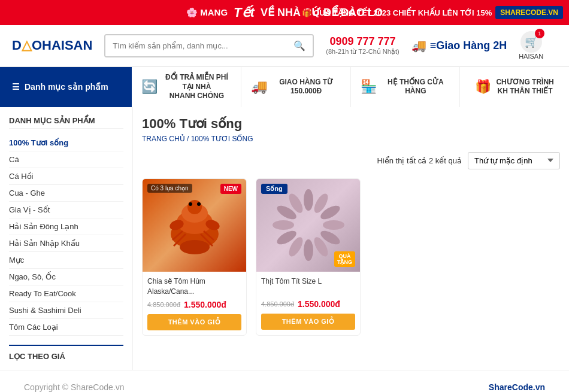  I want to click on product-info-2: Thịt Tôm Tít Size L 4.850.000đ 1.550.000…, so click(308, 303).